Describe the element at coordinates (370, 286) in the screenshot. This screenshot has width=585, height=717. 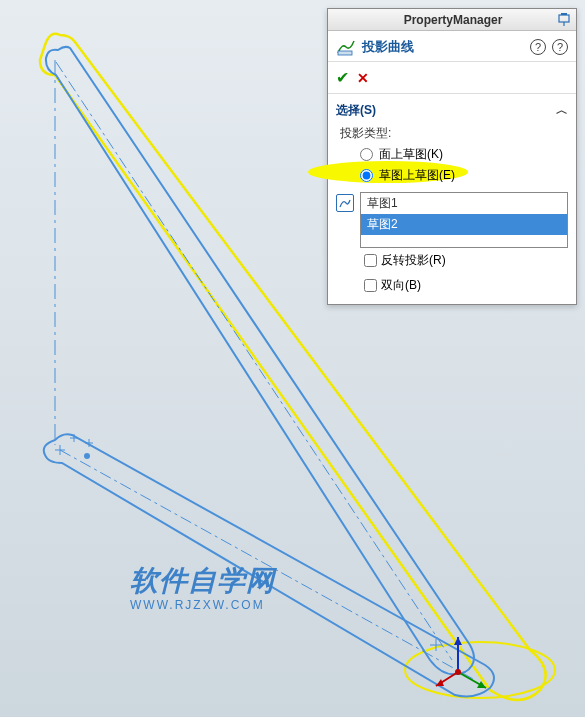
I see `checkbox-bidirectional-input` at that location.